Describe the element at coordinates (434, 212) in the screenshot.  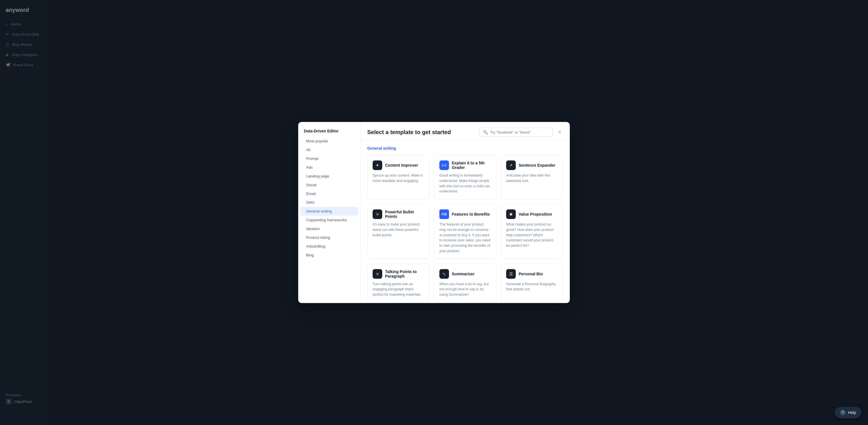
I see `template-modal: Data-Driven Editor Most popular All Prom…` at that location.